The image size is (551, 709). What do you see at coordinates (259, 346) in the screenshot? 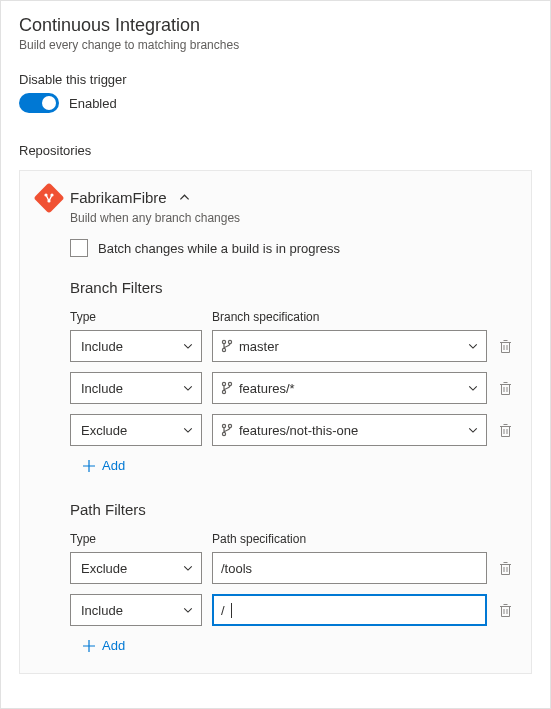
I see `branch-spec-value: master` at bounding box center [259, 346].